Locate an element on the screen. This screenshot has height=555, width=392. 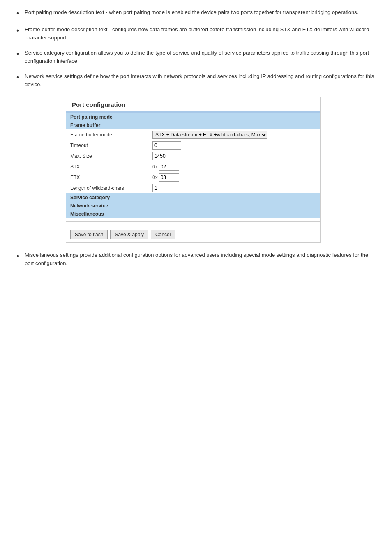
bullet-item-3: • Service category configuration allows … is located at coordinates (196, 57).